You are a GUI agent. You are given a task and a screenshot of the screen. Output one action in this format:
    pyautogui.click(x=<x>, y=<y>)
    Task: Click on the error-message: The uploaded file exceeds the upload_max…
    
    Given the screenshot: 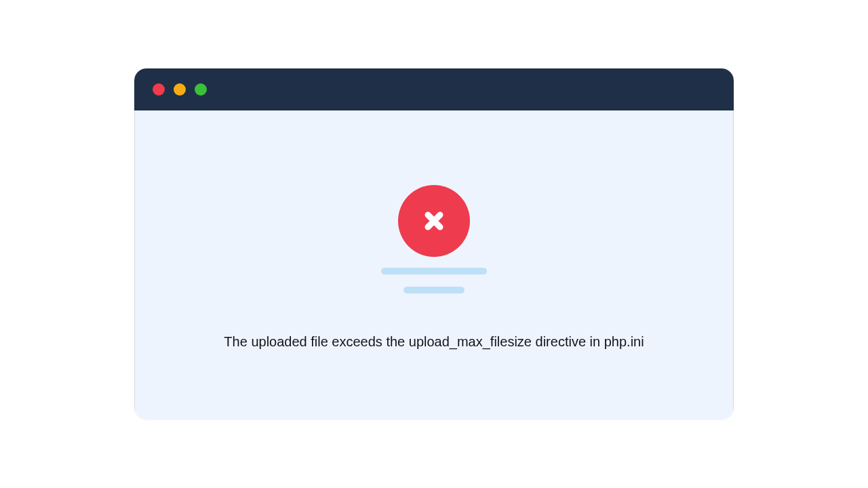 What is the action you would take?
    pyautogui.click(x=434, y=342)
    